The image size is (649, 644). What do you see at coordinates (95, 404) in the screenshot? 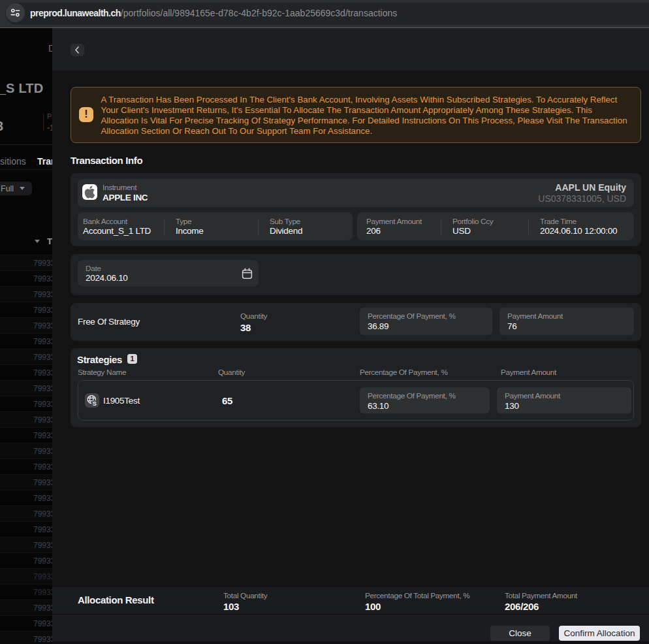
I see `svg-text: S` at bounding box center [95, 404].